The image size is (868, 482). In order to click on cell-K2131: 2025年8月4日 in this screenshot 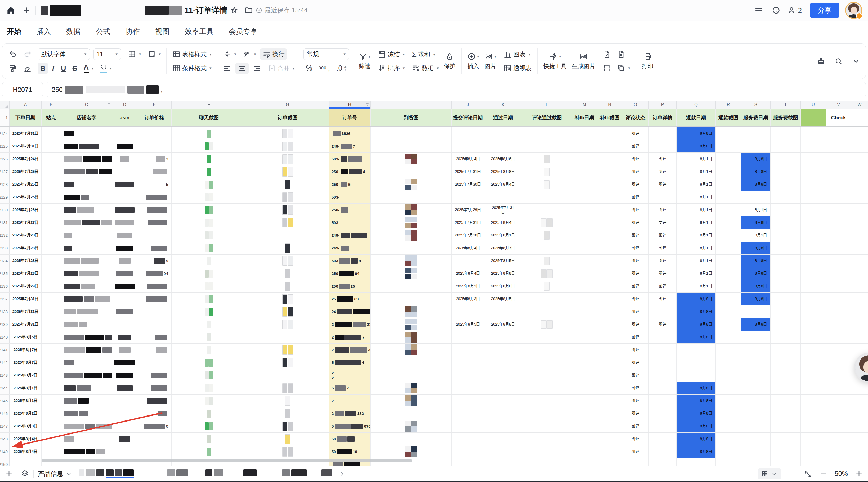, I will do `click(503, 223)`.